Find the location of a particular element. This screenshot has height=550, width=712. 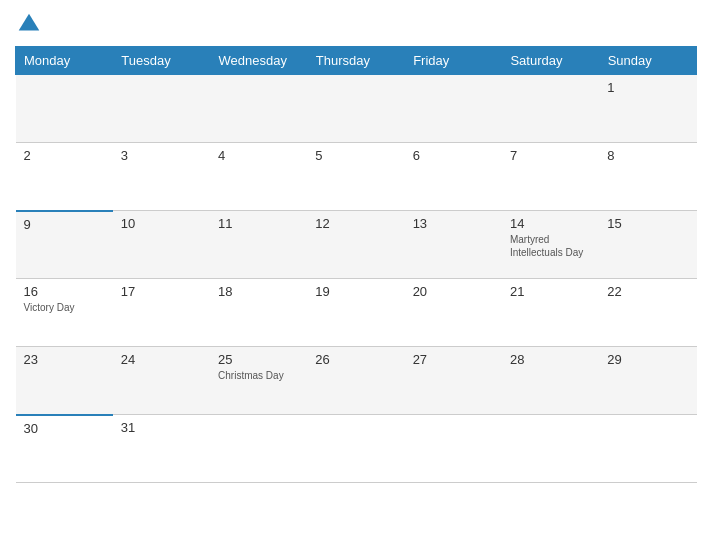

day-number: 27 is located at coordinates (454, 360).